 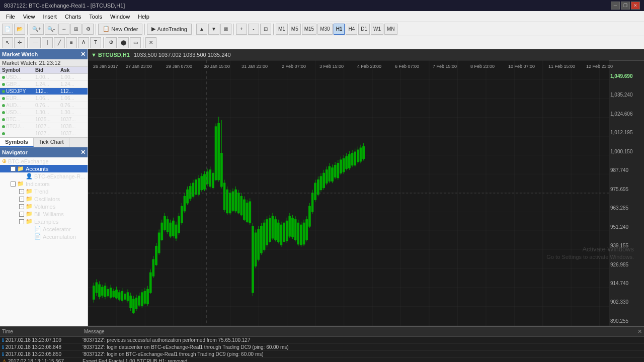 I want to click on menu-help: Help, so click(x=144, y=17).